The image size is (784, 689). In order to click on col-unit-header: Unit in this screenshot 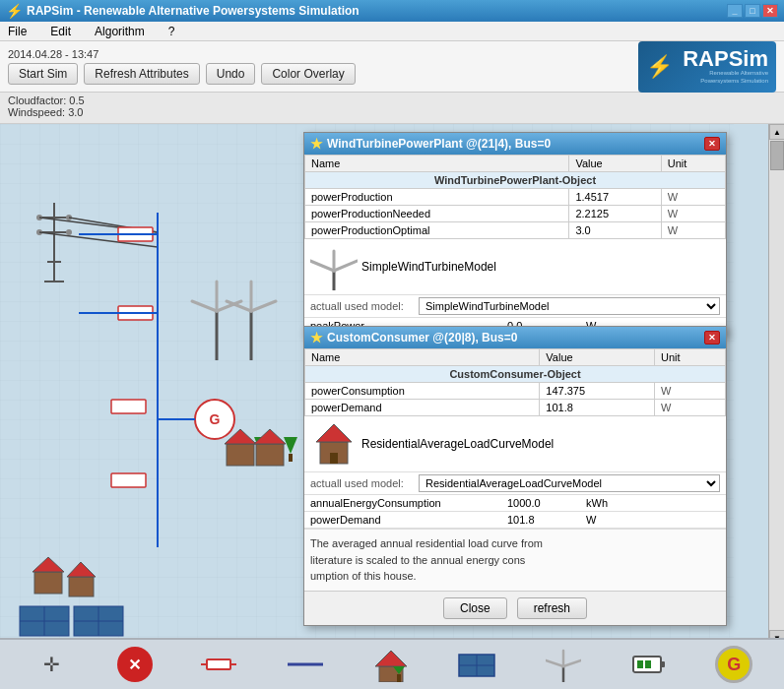, I will do `click(693, 163)`.